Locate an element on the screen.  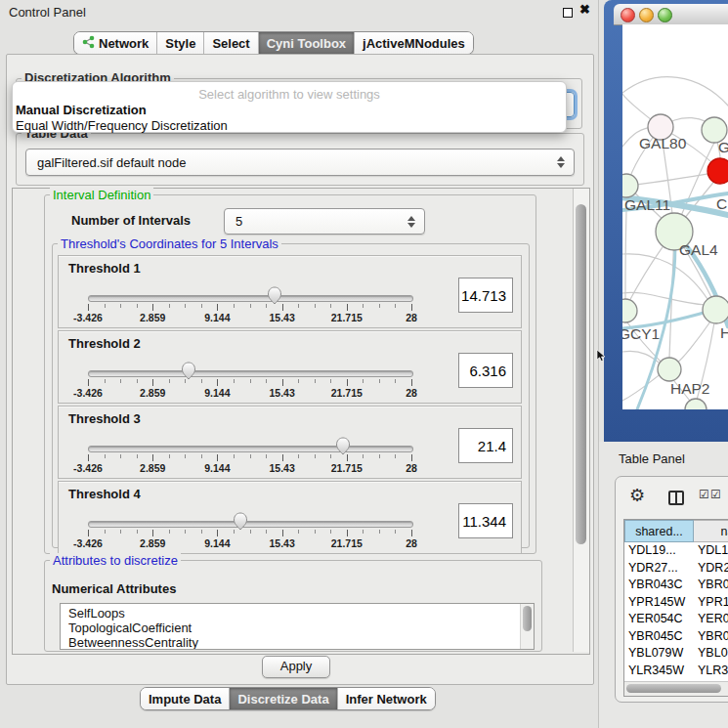
network-node-hap2 is located at coordinates (669, 369).